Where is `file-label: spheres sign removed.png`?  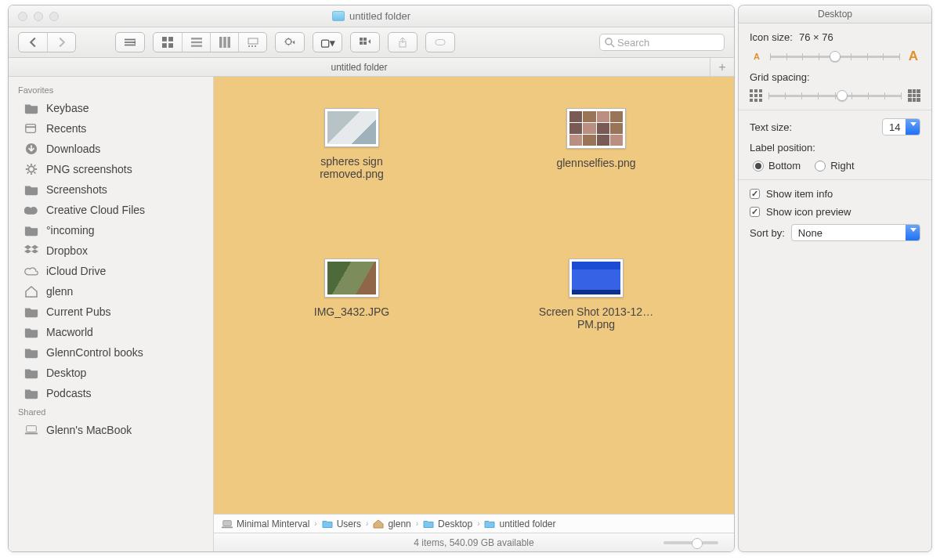
file-label: spheres sign removed.png is located at coordinates (352, 168).